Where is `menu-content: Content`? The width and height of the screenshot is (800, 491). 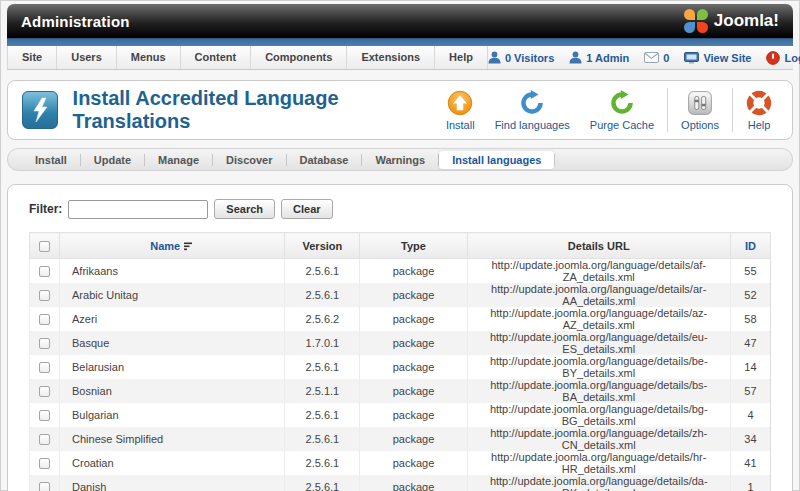
menu-content: Content is located at coordinates (216, 58).